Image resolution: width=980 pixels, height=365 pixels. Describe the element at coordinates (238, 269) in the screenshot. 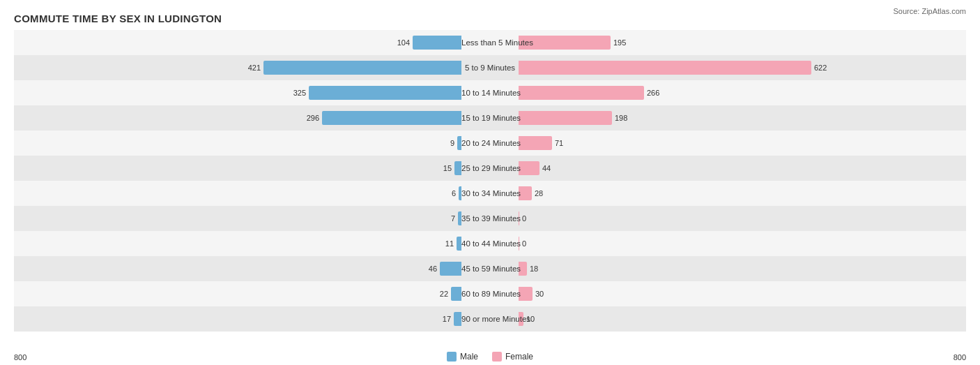

I see `male-bar-container: 46` at that location.